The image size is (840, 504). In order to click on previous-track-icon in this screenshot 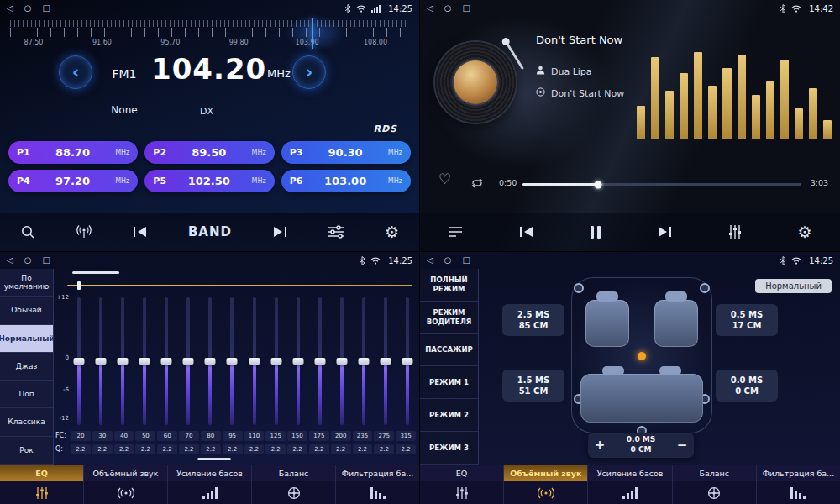, I will do `click(527, 232)`.